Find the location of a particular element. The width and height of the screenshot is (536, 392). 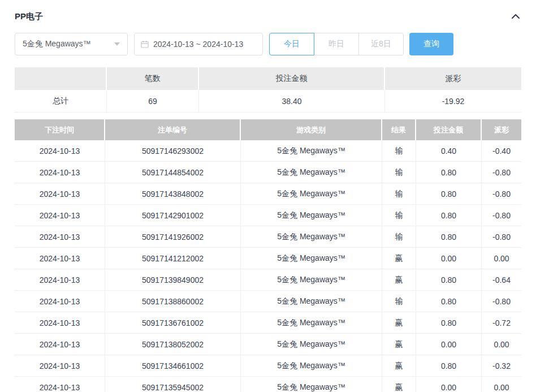

last-8-days-button: 近8日 is located at coordinates (381, 44).